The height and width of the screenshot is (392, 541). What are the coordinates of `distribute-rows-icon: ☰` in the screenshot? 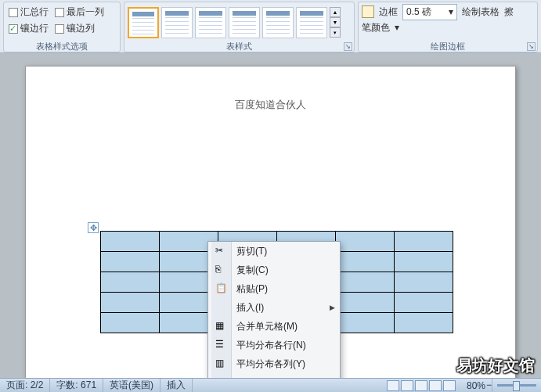 It's located at (222, 345).